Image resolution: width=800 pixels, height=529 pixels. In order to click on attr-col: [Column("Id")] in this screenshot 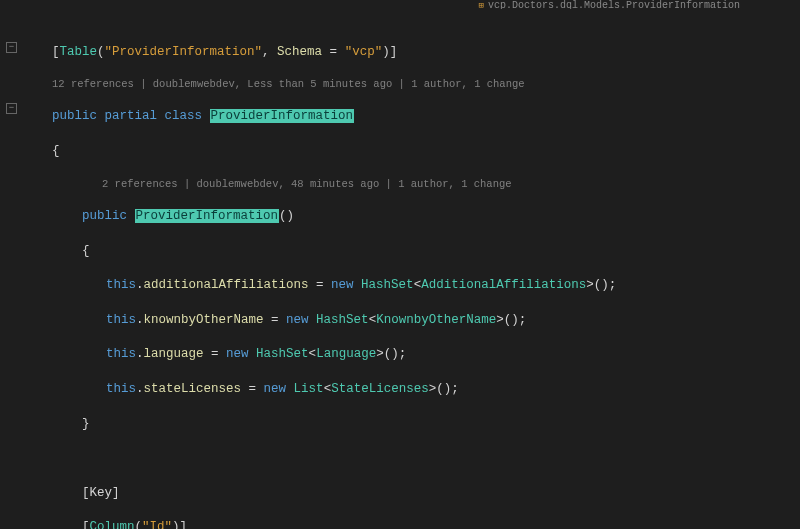, I will do `click(417, 524)`.